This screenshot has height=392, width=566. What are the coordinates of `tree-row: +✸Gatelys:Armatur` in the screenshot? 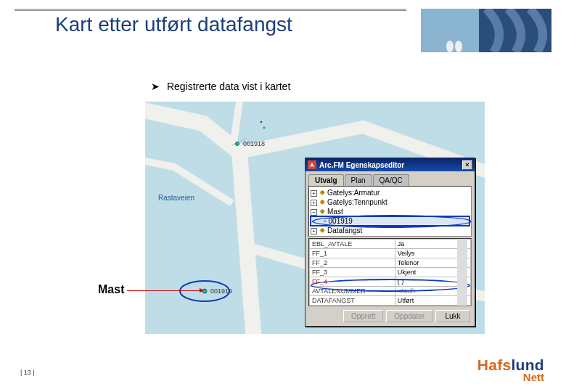 It's located at (390, 193).